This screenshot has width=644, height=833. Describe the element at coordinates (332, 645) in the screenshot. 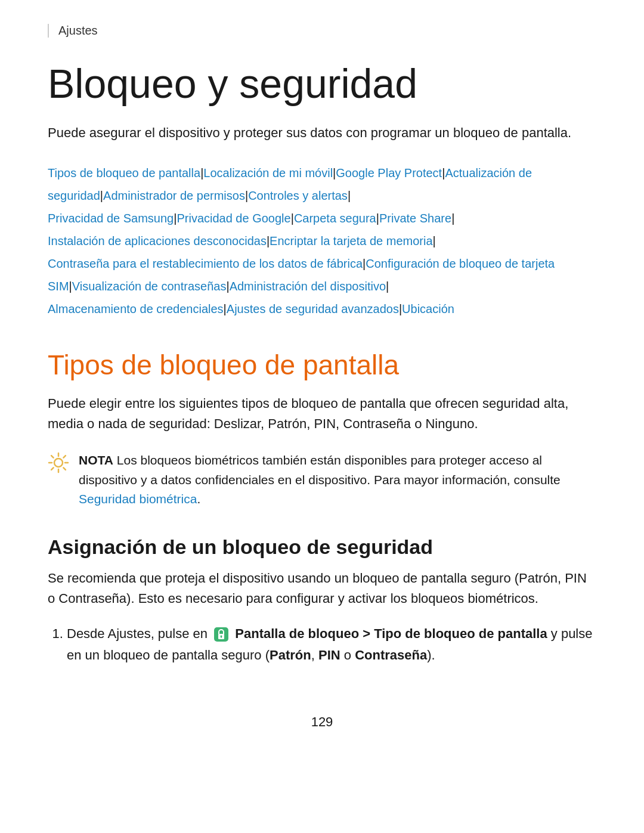

I see `step-1: Desde Ajustes, pulse en Pantalla de bloq…` at that location.